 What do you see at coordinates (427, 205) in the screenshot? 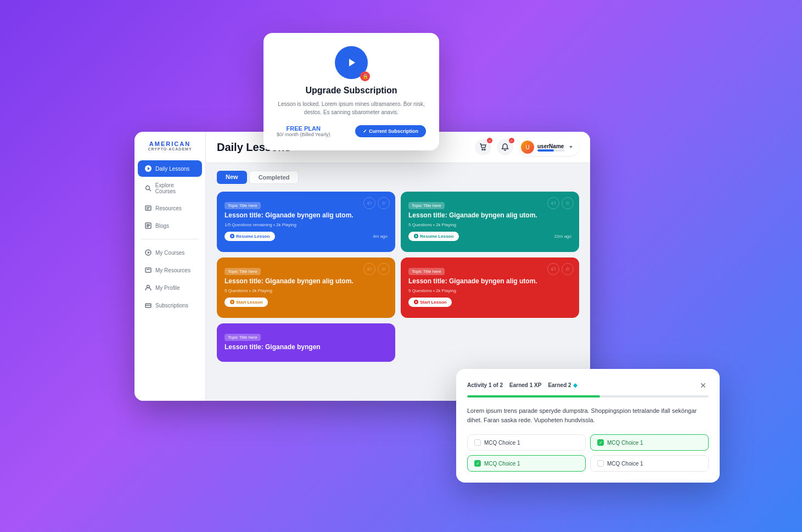
I see `topic-badge-2: Topic Title here` at bounding box center [427, 205].